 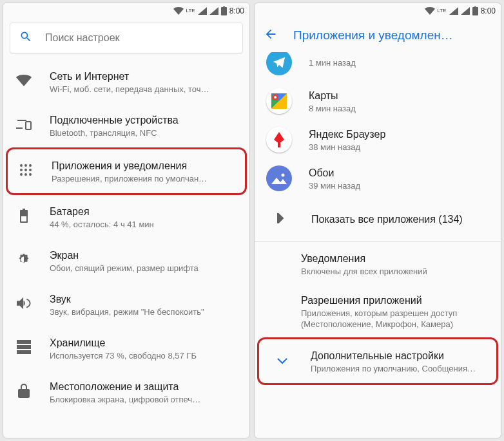 I want to click on app-name: Карты, so click(x=400, y=96).